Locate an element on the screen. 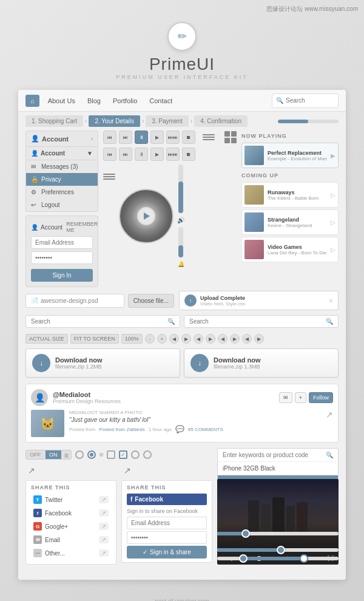  social-section: 👤 @Medialoot Premium Design Resources ✉ … is located at coordinates (182, 413).